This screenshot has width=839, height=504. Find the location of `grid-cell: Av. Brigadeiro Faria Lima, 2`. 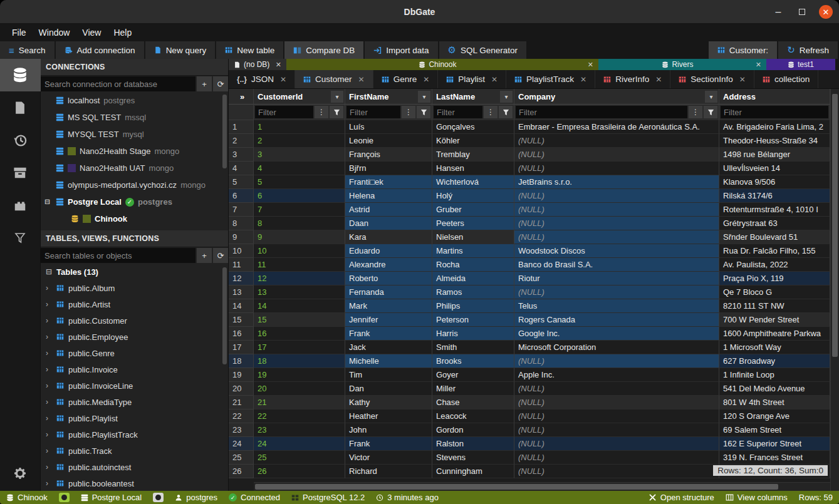

grid-cell: Av. Brigadeiro Faria Lima, 2 is located at coordinates (774, 127).